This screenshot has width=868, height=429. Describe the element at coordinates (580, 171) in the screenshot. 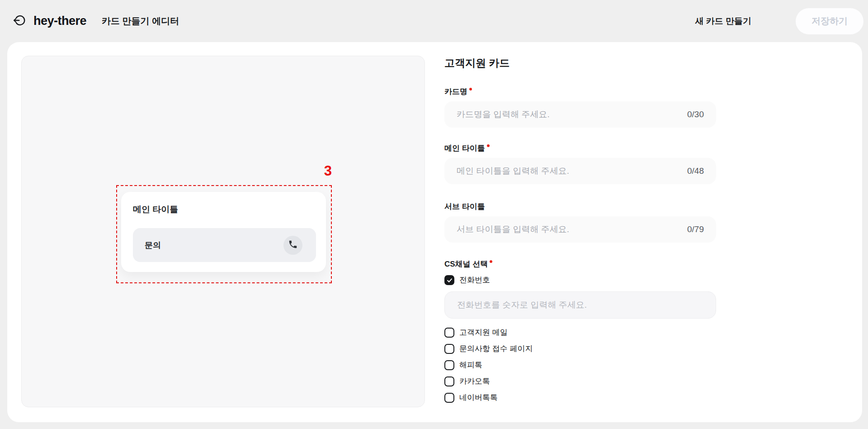

I see `main-title-input-wrap: 0/48` at that location.